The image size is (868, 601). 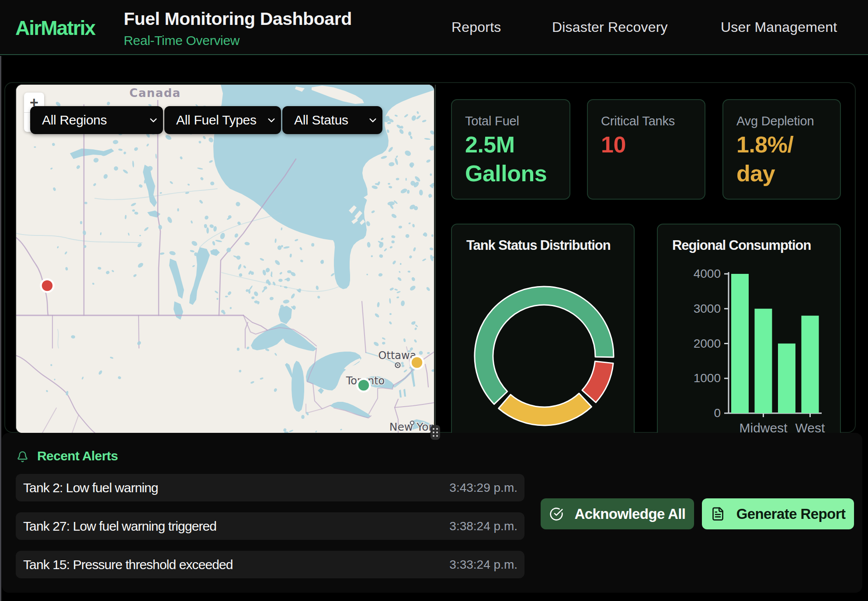 What do you see at coordinates (23, 456) in the screenshot?
I see `bell-icon` at bounding box center [23, 456].